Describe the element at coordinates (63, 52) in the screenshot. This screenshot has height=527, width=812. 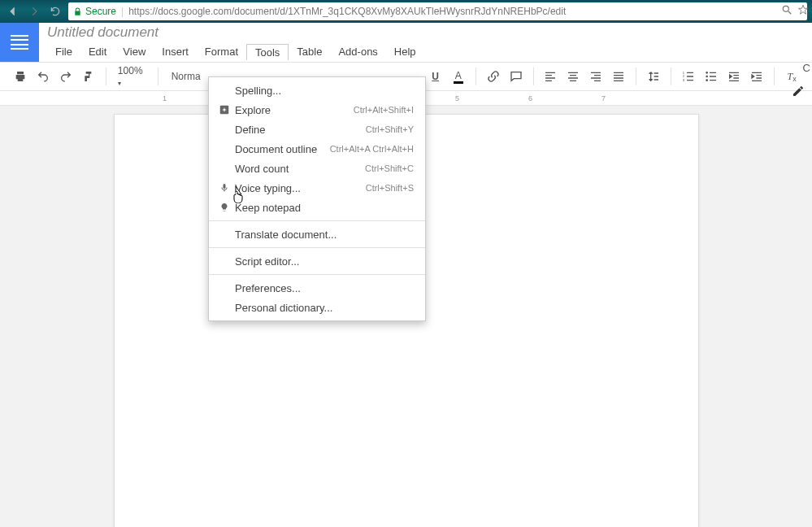
I see `menu-file: File` at that location.